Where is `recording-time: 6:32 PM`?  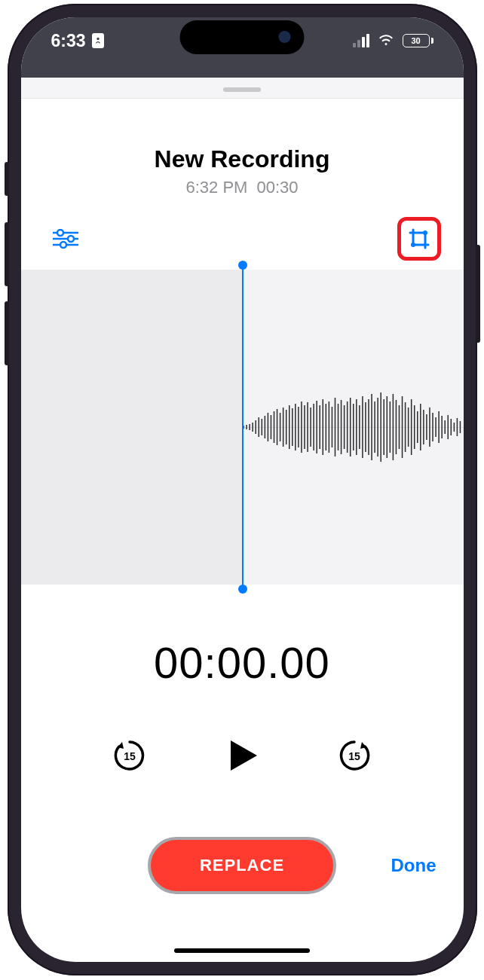 recording-time: 6:32 PM is located at coordinates (217, 188).